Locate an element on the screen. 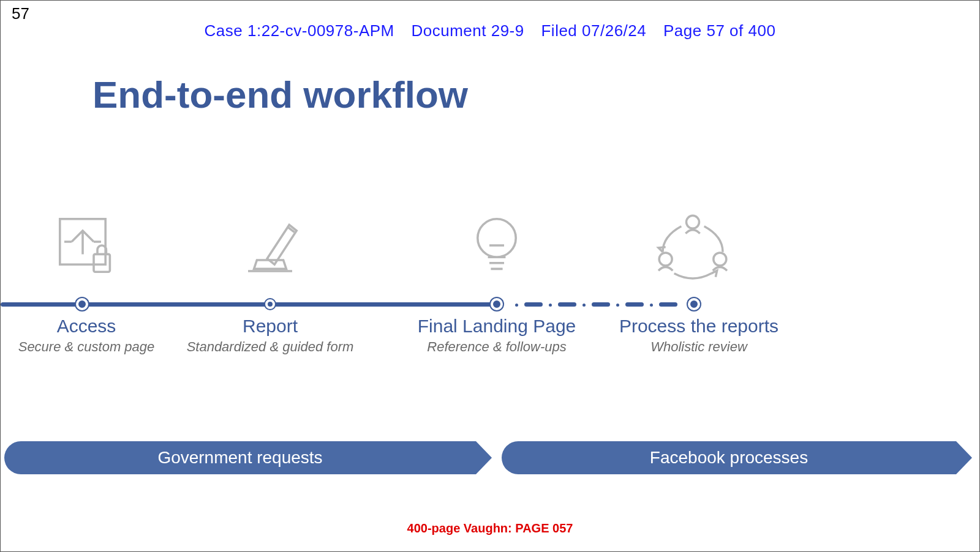  footer-stamp: 400-page Vaughn: PAGE 057 is located at coordinates (490, 529).